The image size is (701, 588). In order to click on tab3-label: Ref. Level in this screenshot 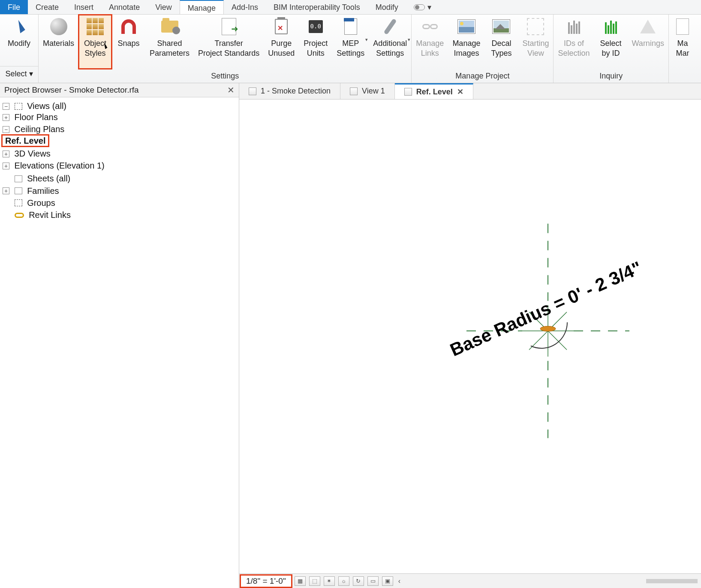, I will do `click(435, 92)`.